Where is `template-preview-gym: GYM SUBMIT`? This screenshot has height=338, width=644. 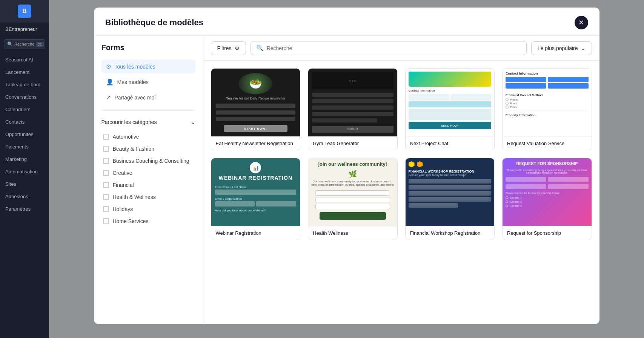
template-preview-gym: GYM SUBMIT is located at coordinates (353, 102).